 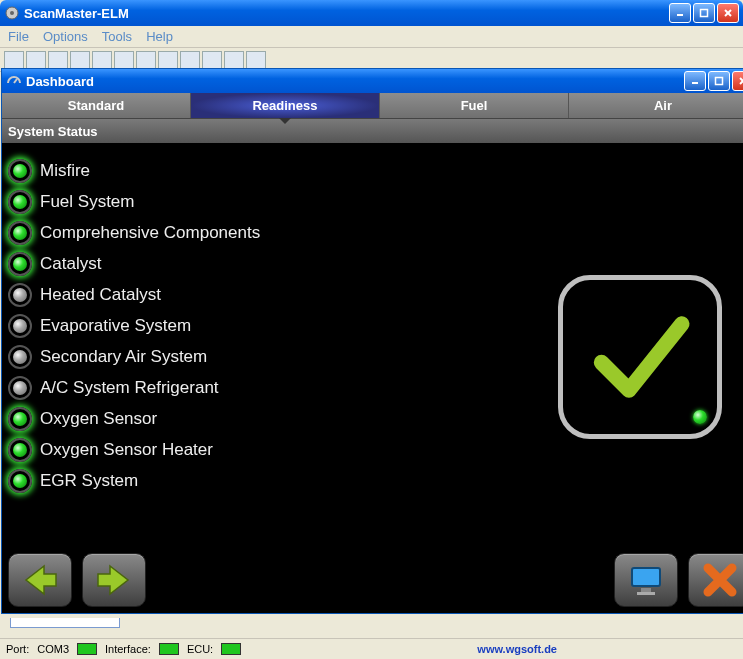 I want to click on tab-air: Air, so click(x=656, y=106).